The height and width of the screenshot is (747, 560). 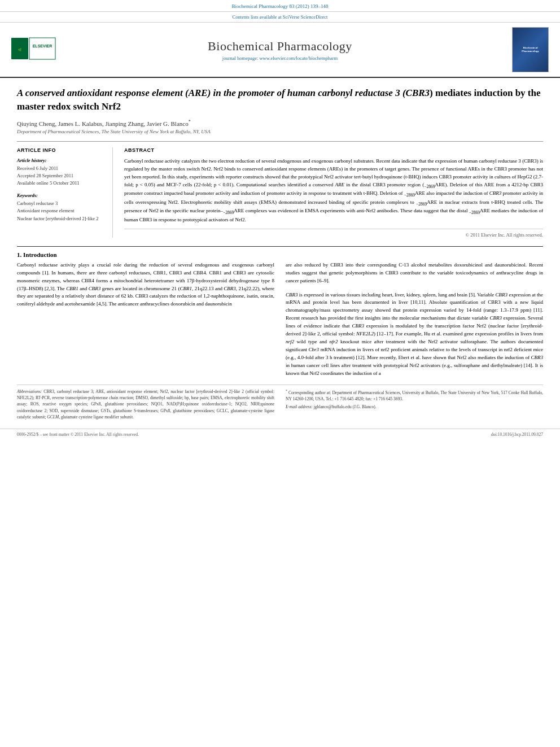 I want to click on title-part1: A conserved antioxidant response element…, so click(x=103, y=93).